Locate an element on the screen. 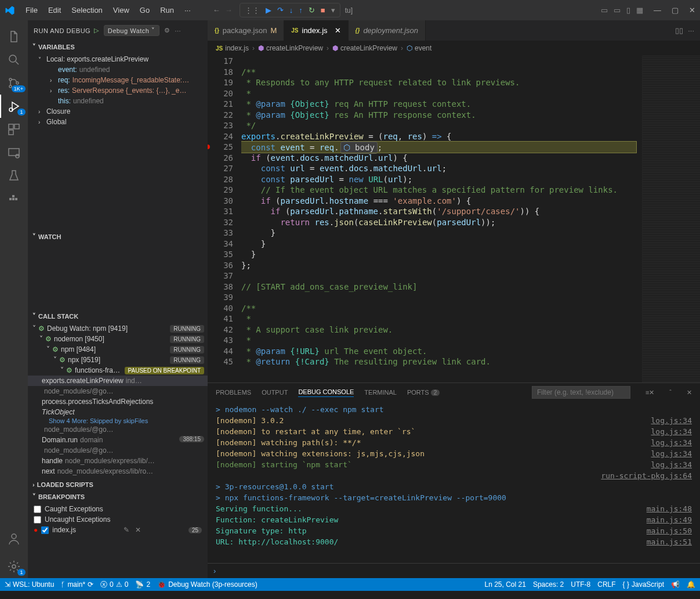 The height and width of the screenshot is (599, 700). debug-stop-icon: ■ is located at coordinates (323, 10).